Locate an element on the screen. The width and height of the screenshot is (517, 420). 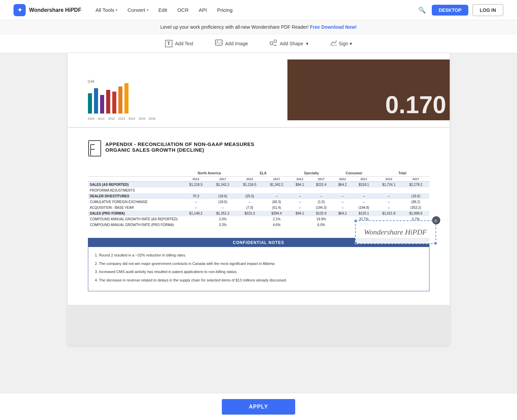
table-row: DEALER DIVESTITURES70.3(18.6)(25.0)–––––… is located at coordinates (259, 196).